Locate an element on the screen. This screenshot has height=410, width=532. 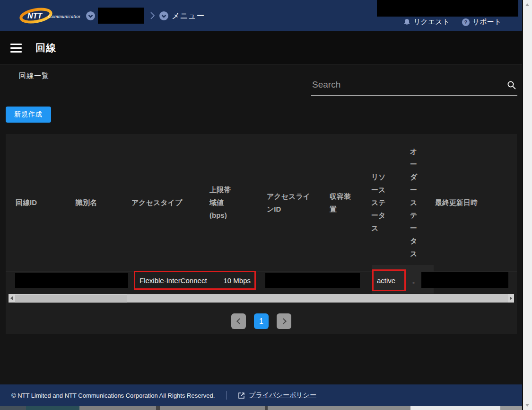
redacted-last-updated is located at coordinates (465, 280).